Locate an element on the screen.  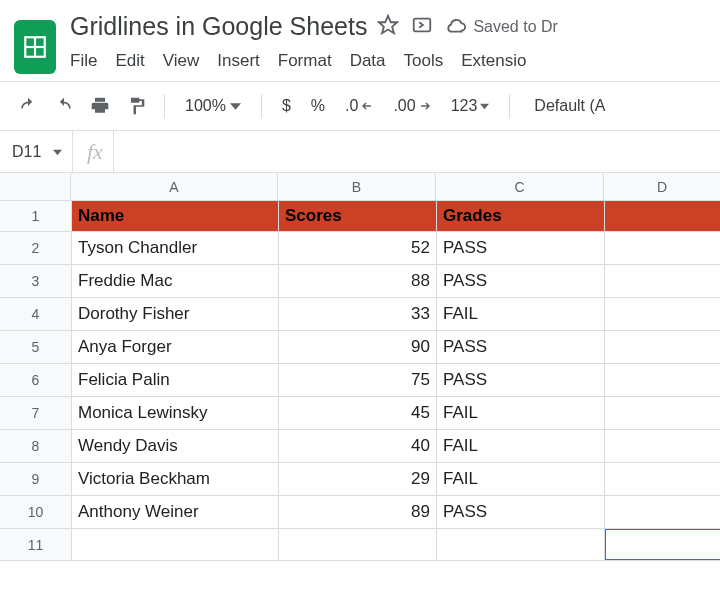
cell: Tyson Chandler is located at coordinates (176, 248).